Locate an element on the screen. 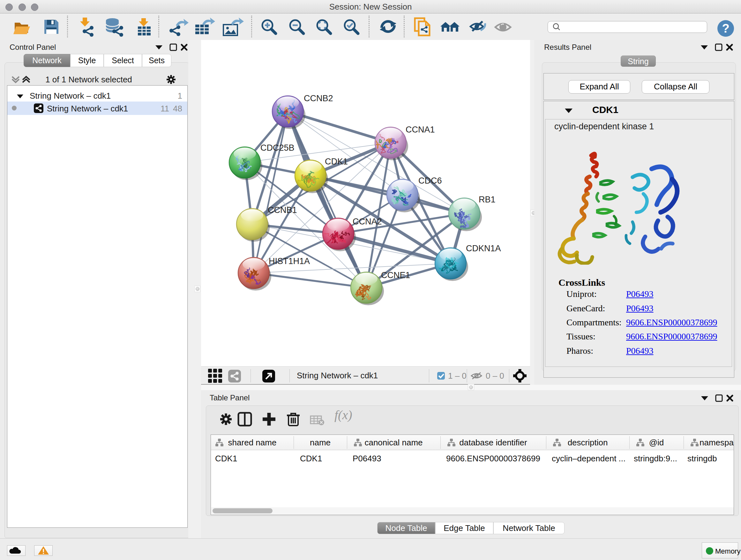 The width and height of the screenshot is (741, 560). svg-text: CCNA2 is located at coordinates (367, 222).